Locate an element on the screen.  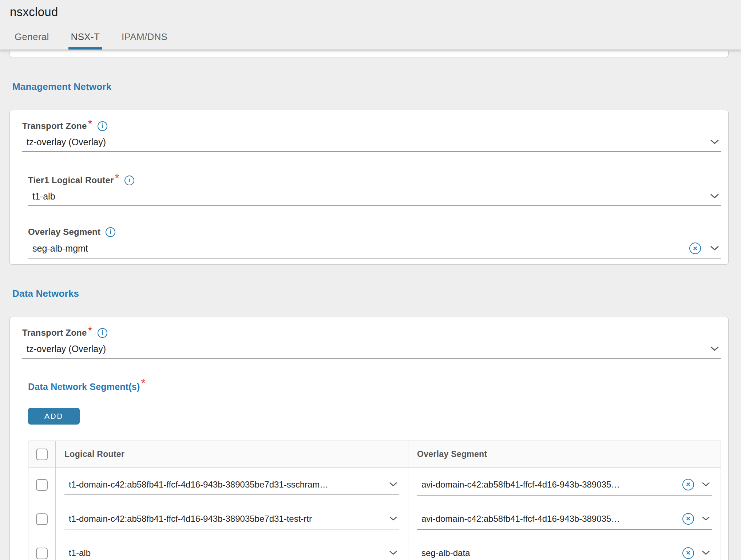
data-transport-zone-field: Transport Zone * i tz-overlay (Overlay) is located at coordinates (372, 343).